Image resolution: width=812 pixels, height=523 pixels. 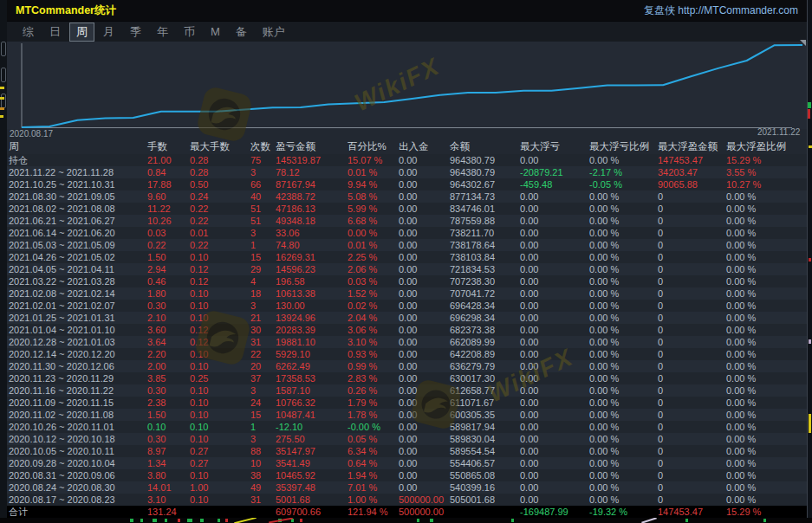 I want to click on row-cell: 4, so click(x=253, y=281).